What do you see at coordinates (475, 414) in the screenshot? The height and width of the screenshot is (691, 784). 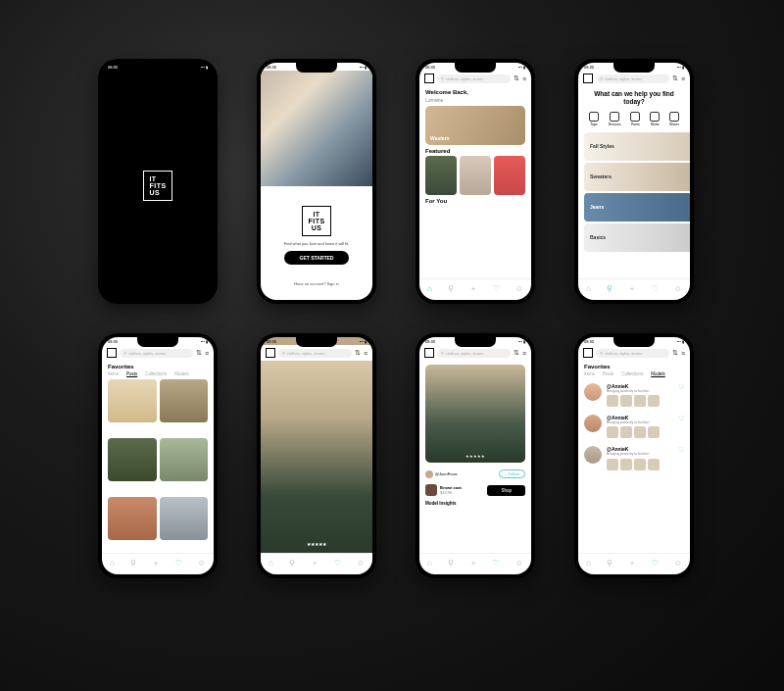 I see `product-image: ★★★★★` at bounding box center [475, 414].